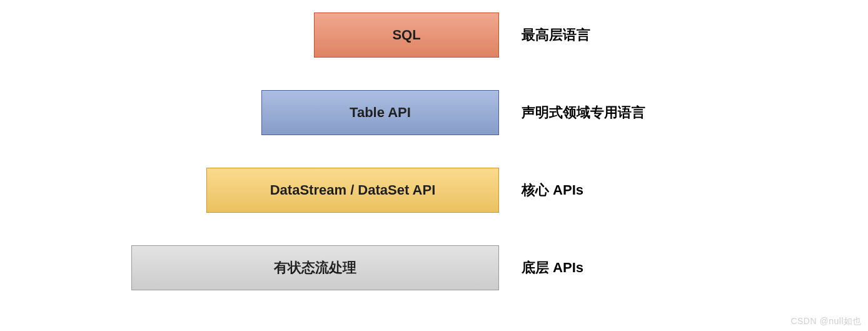  I want to click on layer-row-datastream: DataStream / DataSet API 核心 APIs, so click(344, 190).